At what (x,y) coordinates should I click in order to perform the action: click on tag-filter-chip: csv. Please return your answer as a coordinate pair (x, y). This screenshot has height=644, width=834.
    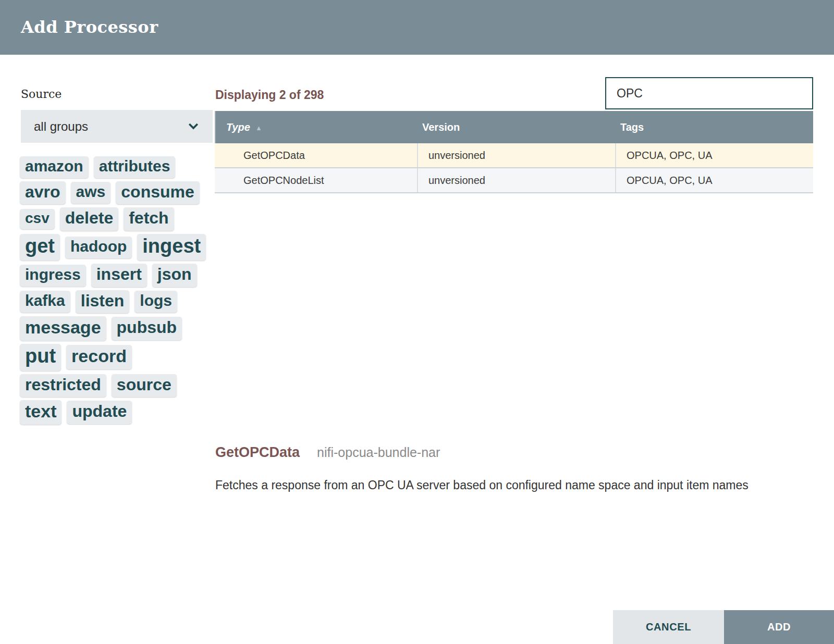
    Looking at the image, I should click on (38, 219).